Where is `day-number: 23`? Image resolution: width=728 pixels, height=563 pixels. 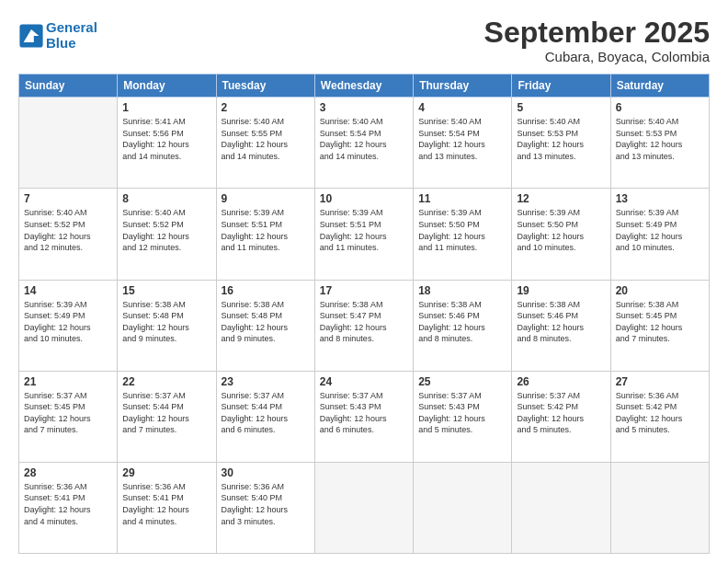 day-number: 23 is located at coordinates (266, 382).